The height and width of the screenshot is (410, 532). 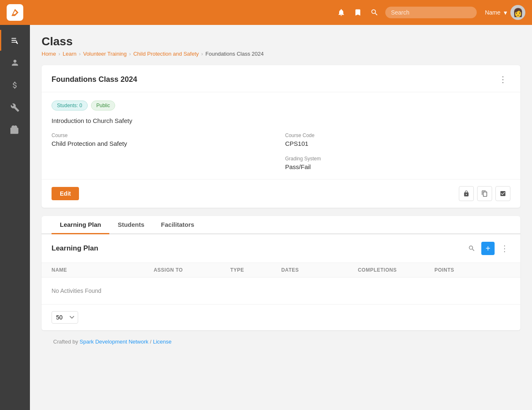 What do you see at coordinates (498, 270) in the screenshot?
I see `col-actions` at bounding box center [498, 270].